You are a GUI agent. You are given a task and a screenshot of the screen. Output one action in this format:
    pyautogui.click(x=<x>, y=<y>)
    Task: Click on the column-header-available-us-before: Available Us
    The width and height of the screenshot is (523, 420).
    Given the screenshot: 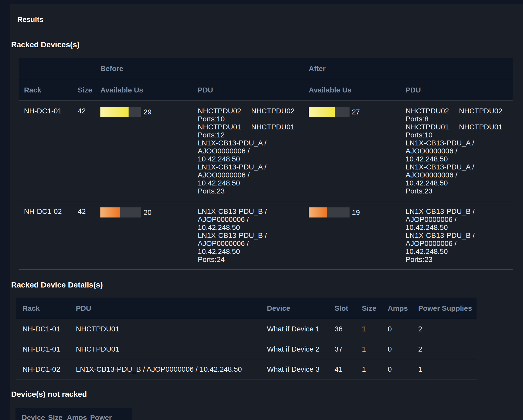 What is the action you would take?
    pyautogui.click(x=144, y=90)
    